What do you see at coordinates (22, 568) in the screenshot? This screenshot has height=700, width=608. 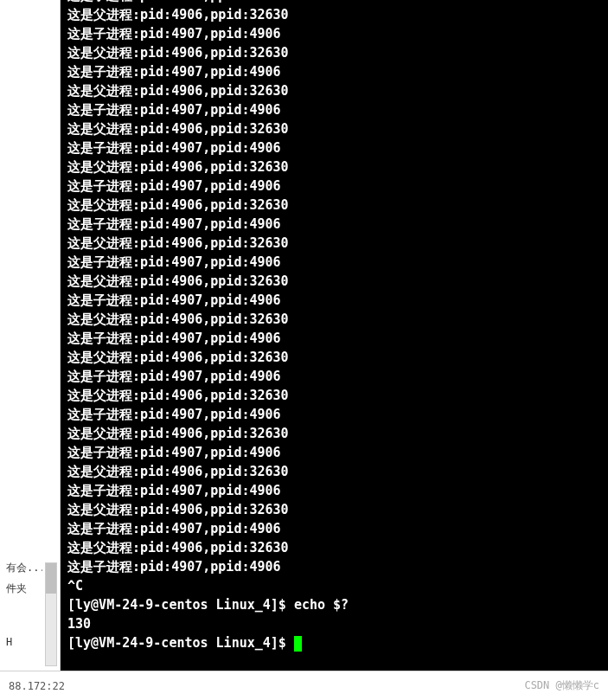 I see `sidebar-item-1: 有会...` at bounding box center [22, 568].